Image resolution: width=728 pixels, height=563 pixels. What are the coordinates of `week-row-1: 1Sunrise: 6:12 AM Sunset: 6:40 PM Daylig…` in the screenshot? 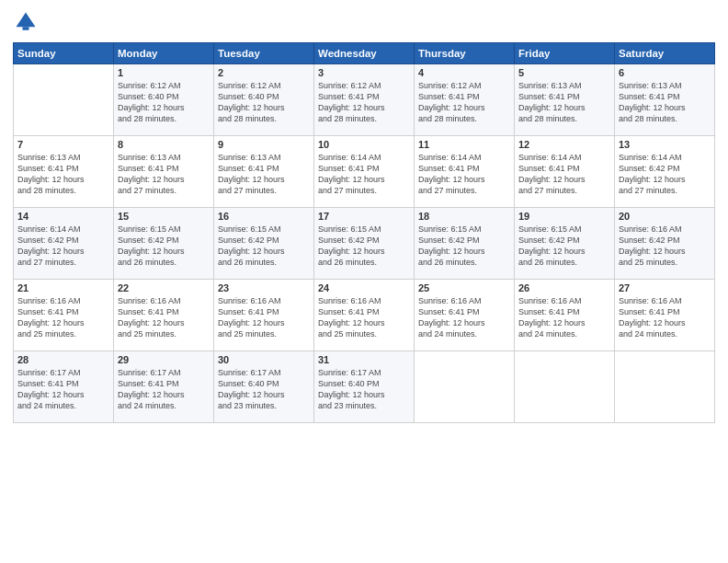 It's located at (364, 100).